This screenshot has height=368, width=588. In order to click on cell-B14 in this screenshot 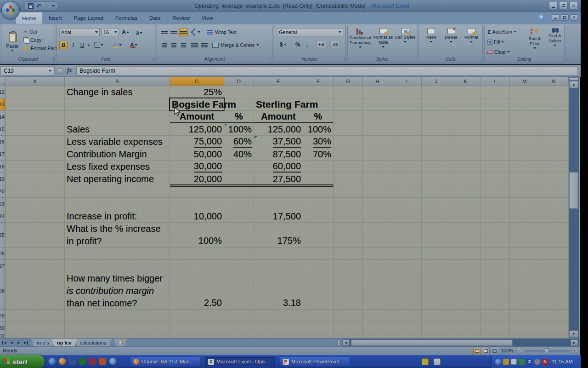, I will do `click(118, 117)`.